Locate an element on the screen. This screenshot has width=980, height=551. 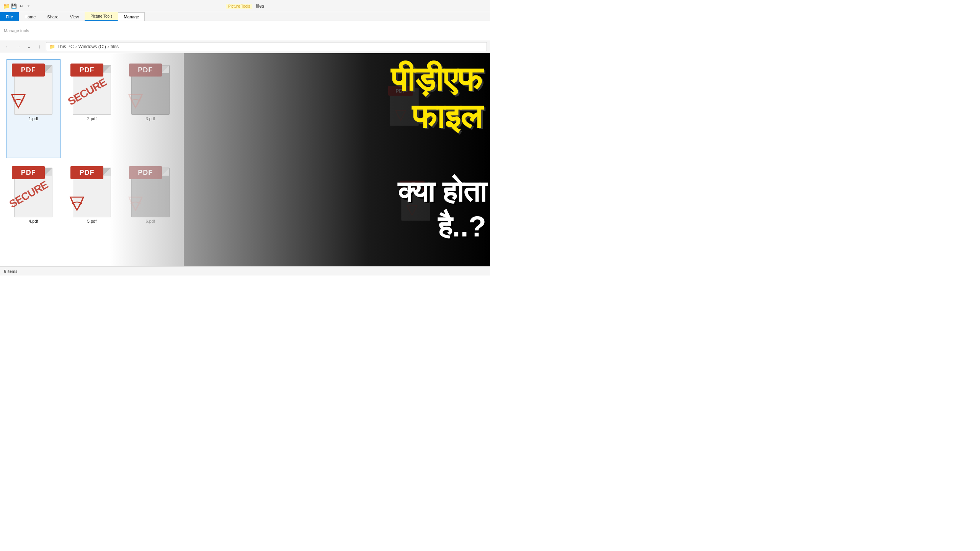
forward-button: → is located at coordinates (18, 47).